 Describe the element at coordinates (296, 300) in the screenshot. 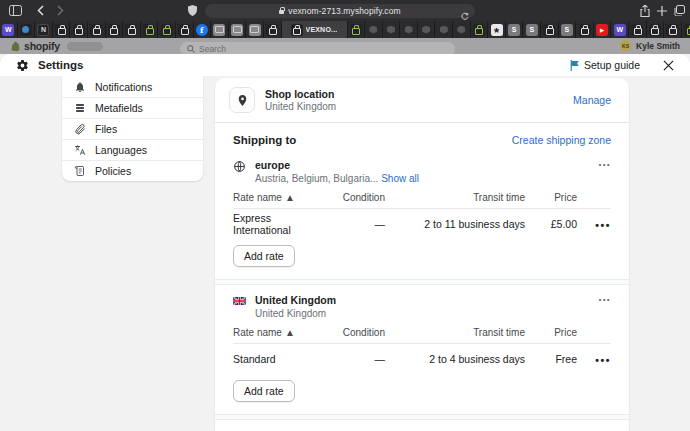

I see `zone-name: United Kingdom` at that location.